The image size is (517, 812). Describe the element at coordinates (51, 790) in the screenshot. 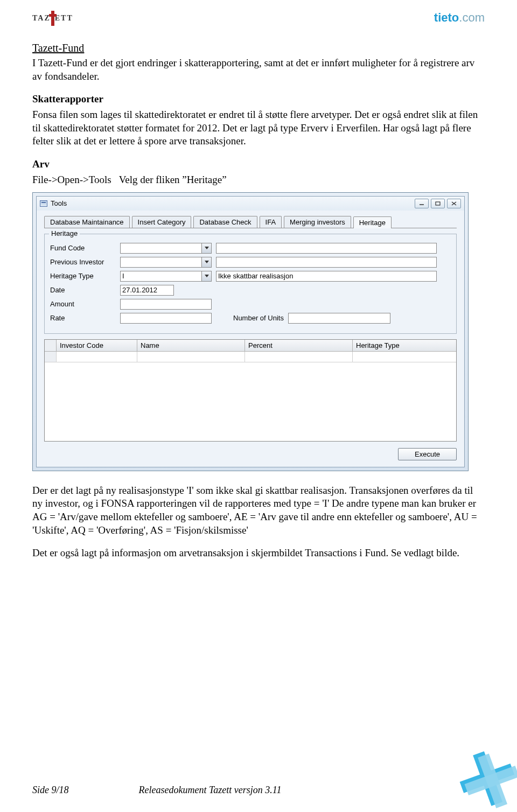

I see `footer-page: Side 9/18` at that location.